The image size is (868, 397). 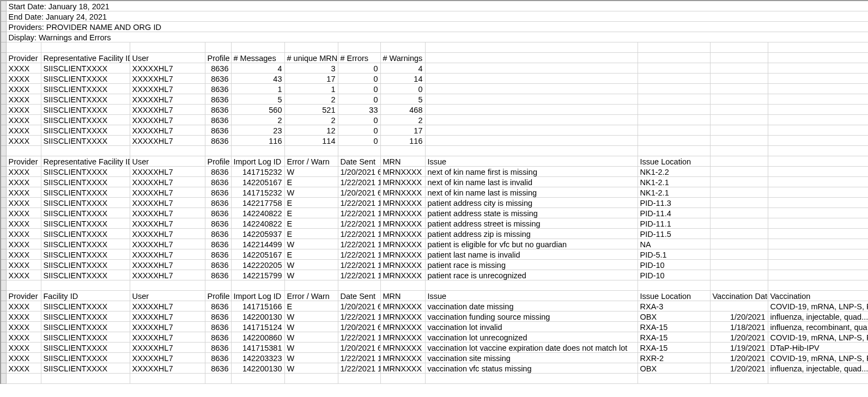 What do you see at coordinates (359, 327) in the screenshot?
I see `date-sent: 1/20/2021 6:22` at bounding box center [359, 327].